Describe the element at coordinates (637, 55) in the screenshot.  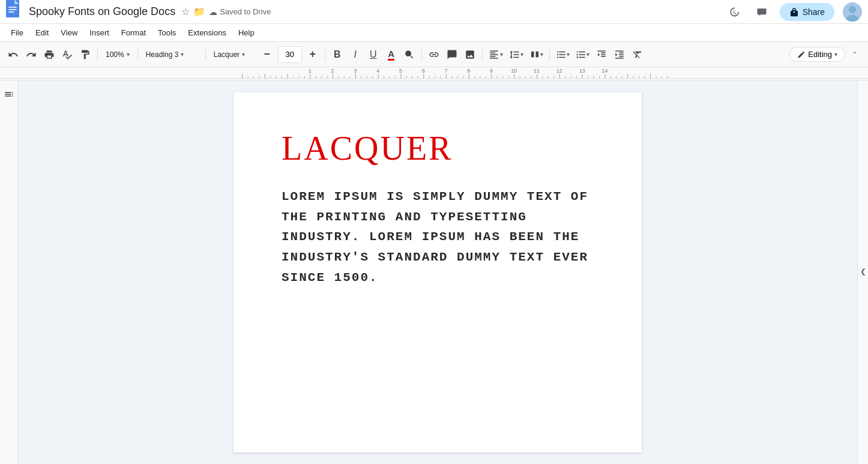
I see `clear-format-button` at that location.